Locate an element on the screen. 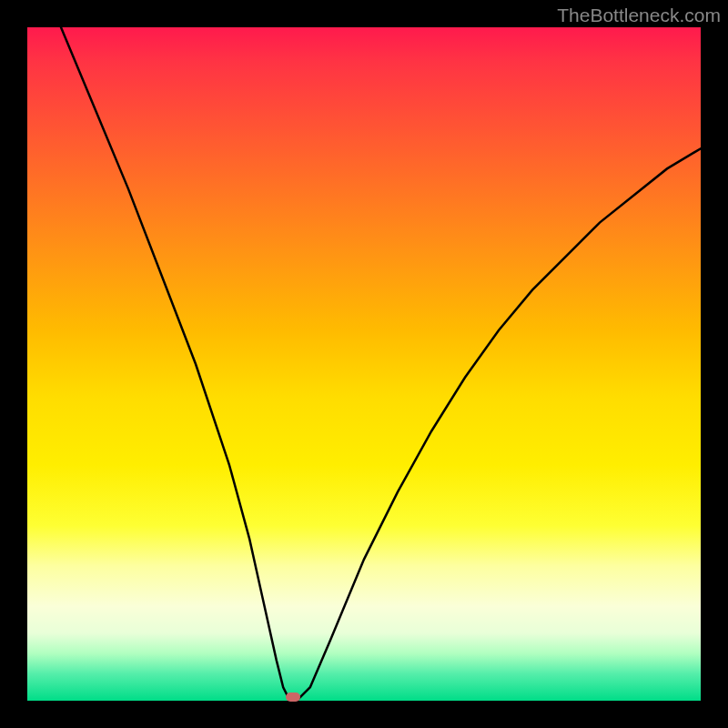 The image size is (728, 728). watermark-text: TheBottleneck.com is located at coordinates (639, 15).